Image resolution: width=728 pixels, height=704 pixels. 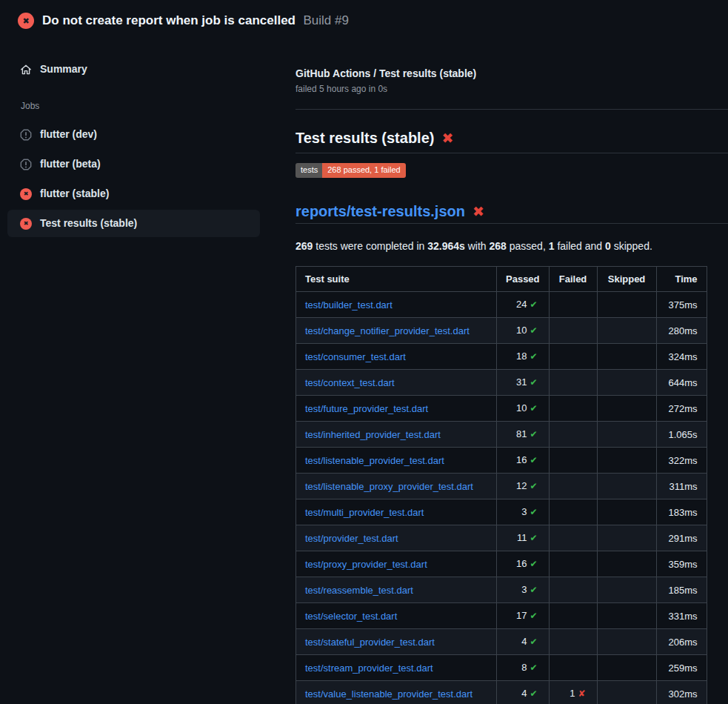 I want to click on test-suite-link: test/provider_test.dart, so click(x=352, y=538).